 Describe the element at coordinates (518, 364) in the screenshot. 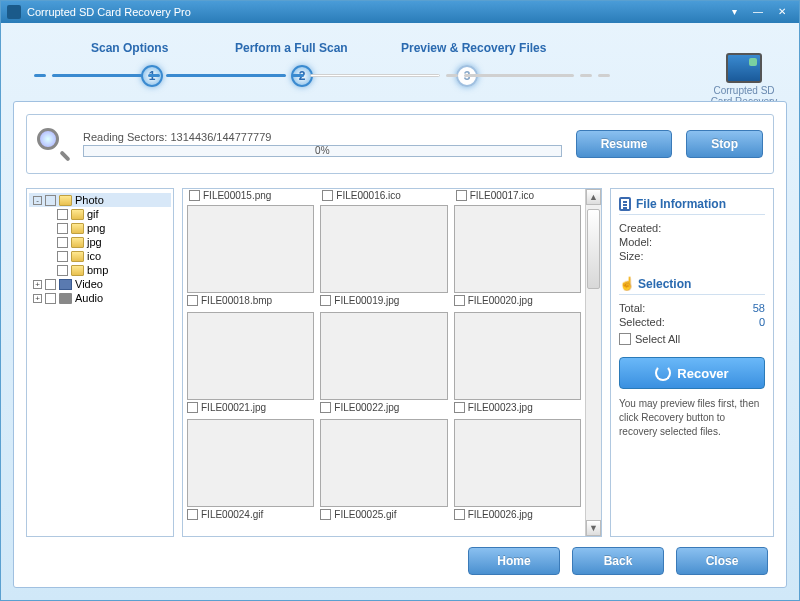

I see `thumbnail-item: FILE00023.jpg` at that location.